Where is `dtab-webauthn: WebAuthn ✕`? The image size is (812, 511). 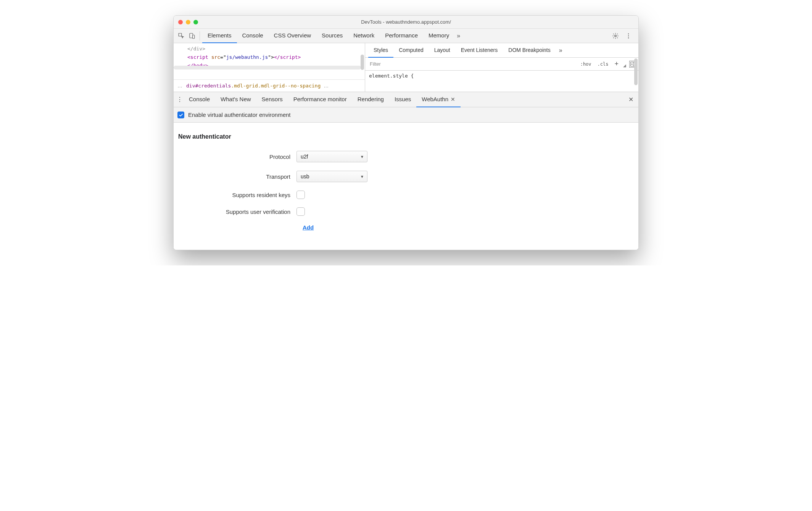
dtab-webauthn: WebAuthn ✕ is located at coordinates (438, 100).